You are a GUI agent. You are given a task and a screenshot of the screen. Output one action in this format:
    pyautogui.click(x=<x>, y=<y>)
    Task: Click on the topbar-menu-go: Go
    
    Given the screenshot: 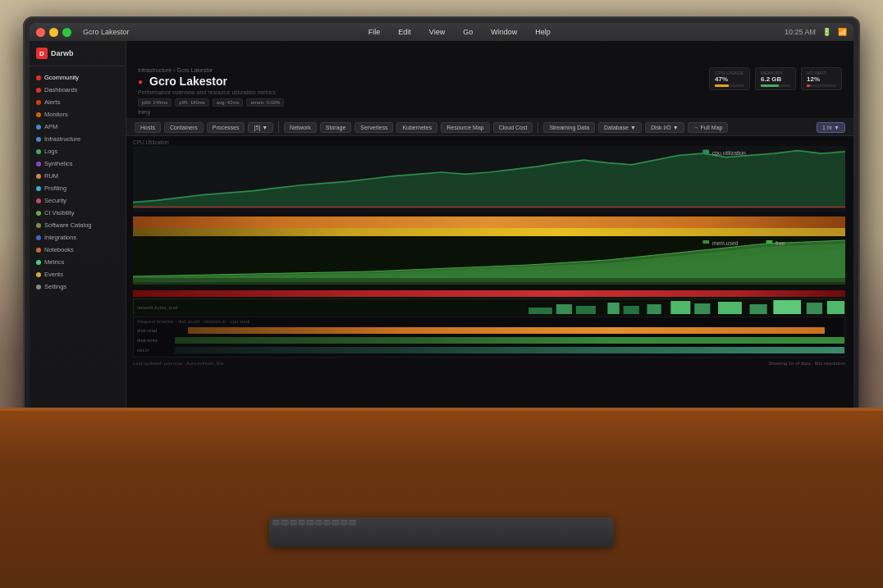 What is the action you would take?
    pyautogui.click(x=468, y=32)
    